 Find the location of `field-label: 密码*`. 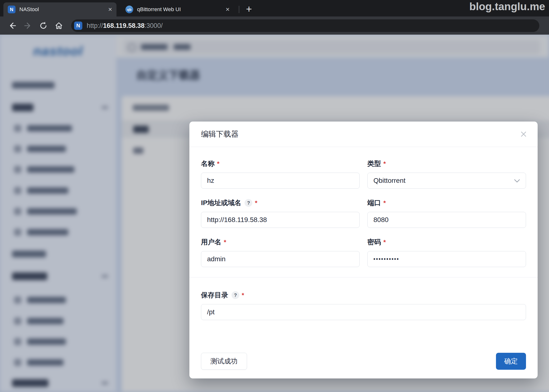

field-label: 密码* is located at coordinates (447, 242).